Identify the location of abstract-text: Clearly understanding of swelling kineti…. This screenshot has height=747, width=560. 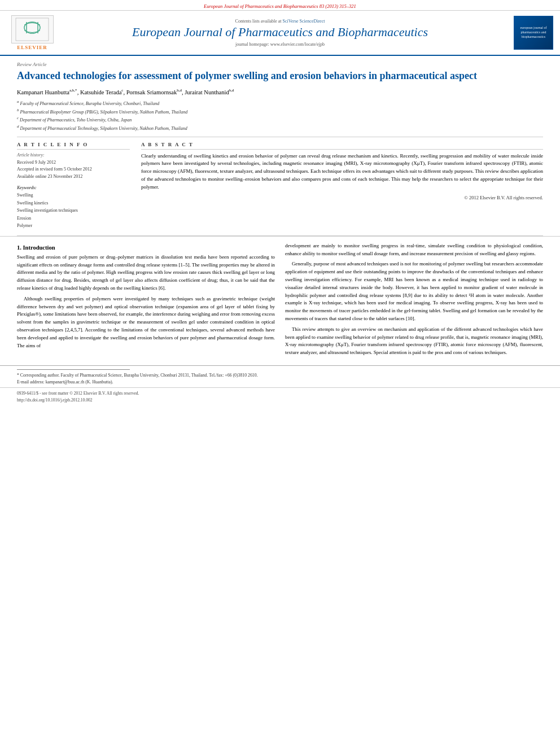
(342, 172).